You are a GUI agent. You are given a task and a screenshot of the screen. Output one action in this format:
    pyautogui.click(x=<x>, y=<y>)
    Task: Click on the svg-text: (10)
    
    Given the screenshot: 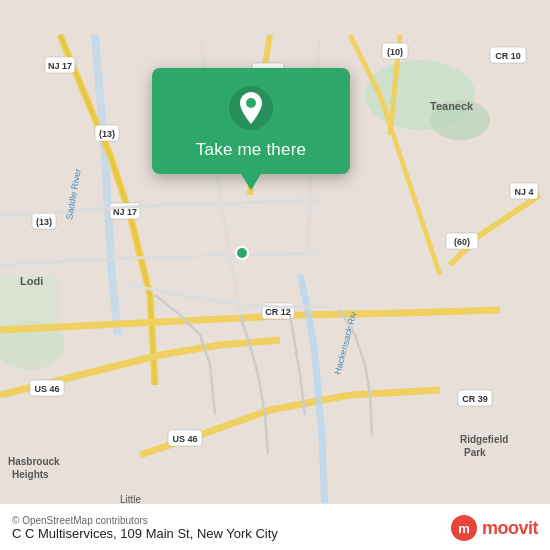 What is the action you would take?
    pyautogui.click(x=395, y=52)
    